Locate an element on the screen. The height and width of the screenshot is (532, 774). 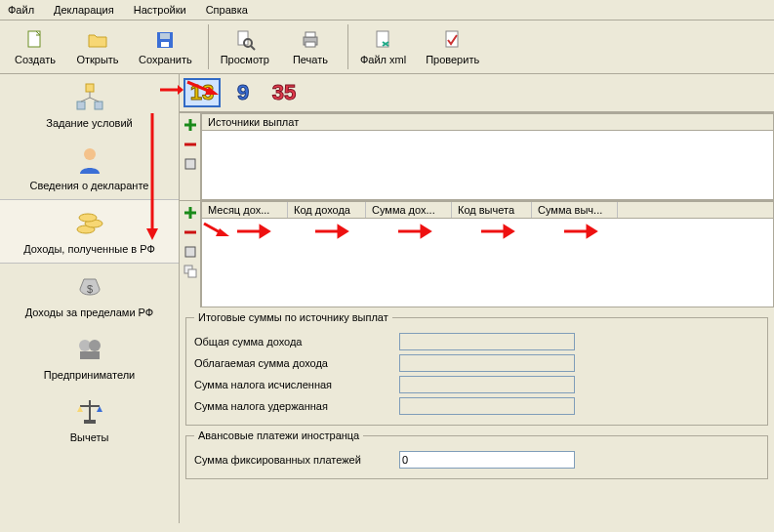
col-code-deduct: Код вычета is located at coordinates (492, 210).